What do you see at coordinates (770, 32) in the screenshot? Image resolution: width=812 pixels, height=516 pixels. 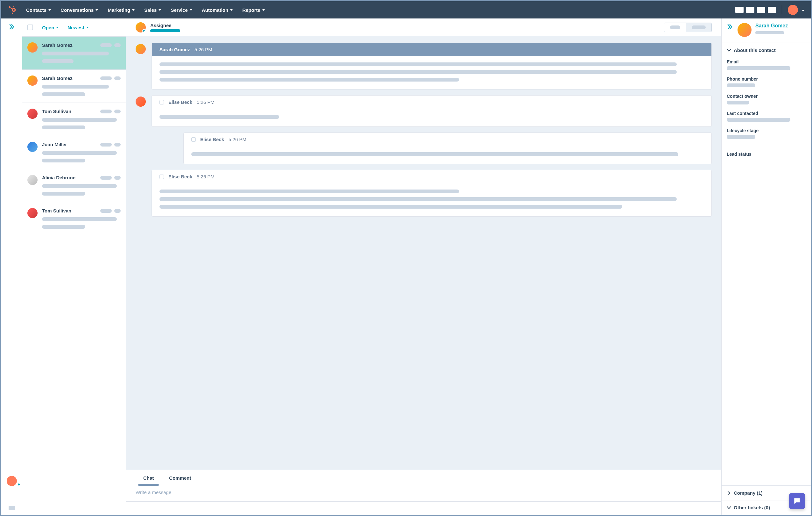 I see `context-subtitle-placeholder` at bounding box center [770, 32].